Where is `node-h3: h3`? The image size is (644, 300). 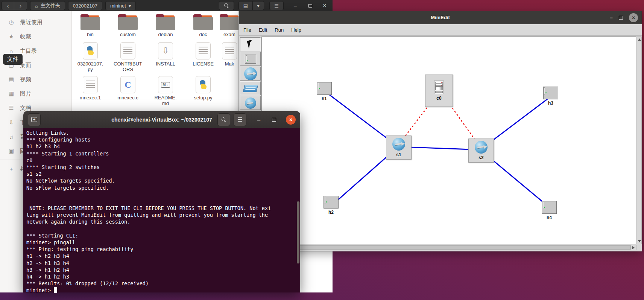 node-h3: h3 is located at coordinates (551, 96).